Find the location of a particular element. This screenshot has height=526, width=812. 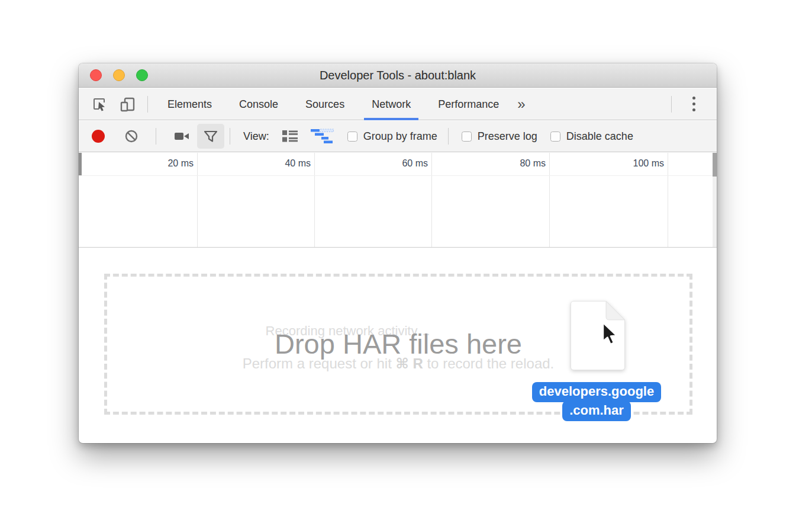

tab-console: Console is located at coordinates (259, 104).